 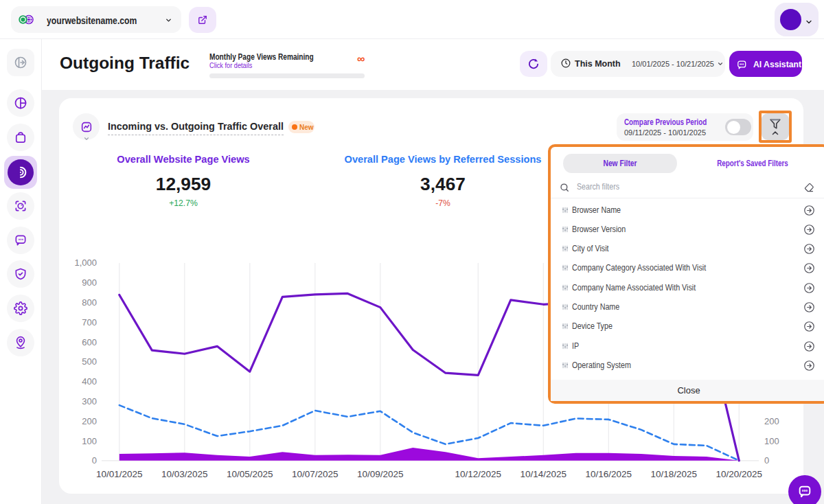 I want to click on svg-text: 500, so click(x=89, y=361).